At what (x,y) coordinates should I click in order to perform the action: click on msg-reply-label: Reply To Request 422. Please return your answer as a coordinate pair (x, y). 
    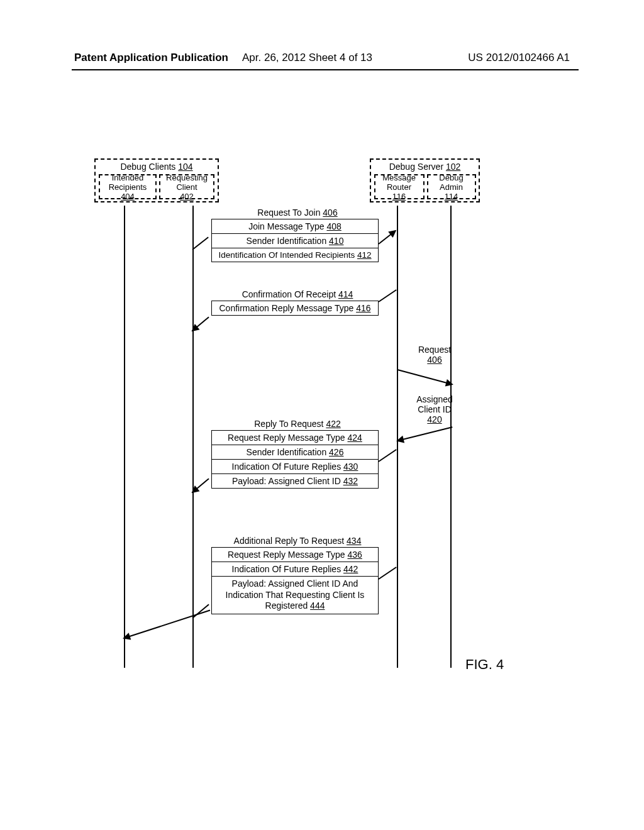
    Looking at the image, I should click on (297, 424).